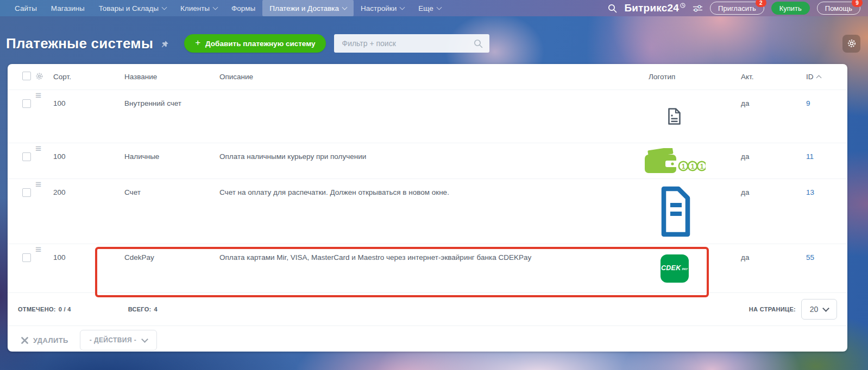 The width and height of the screenshot is (868, 370). Describe the element at coordinates (810, 77) in the screenshot. I see `id-header-label: ID` at that location.